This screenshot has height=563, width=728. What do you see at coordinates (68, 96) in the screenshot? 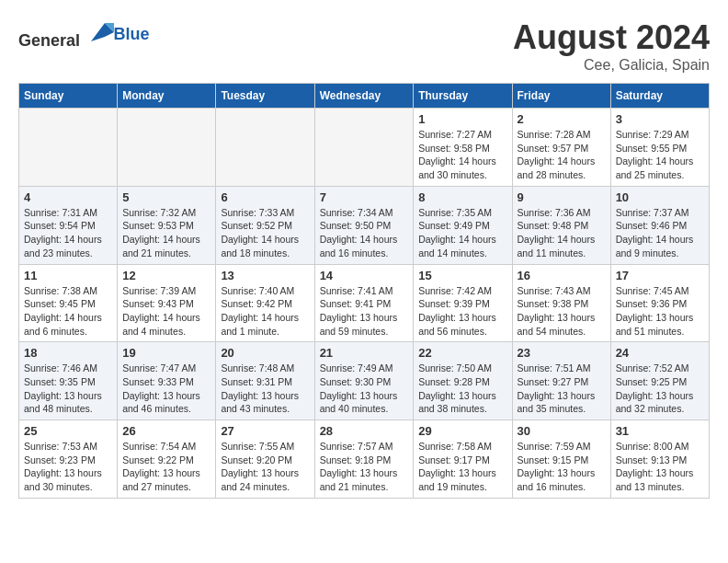
I see `day-header-sunday: Sunday` at bounding box center [68, 96].